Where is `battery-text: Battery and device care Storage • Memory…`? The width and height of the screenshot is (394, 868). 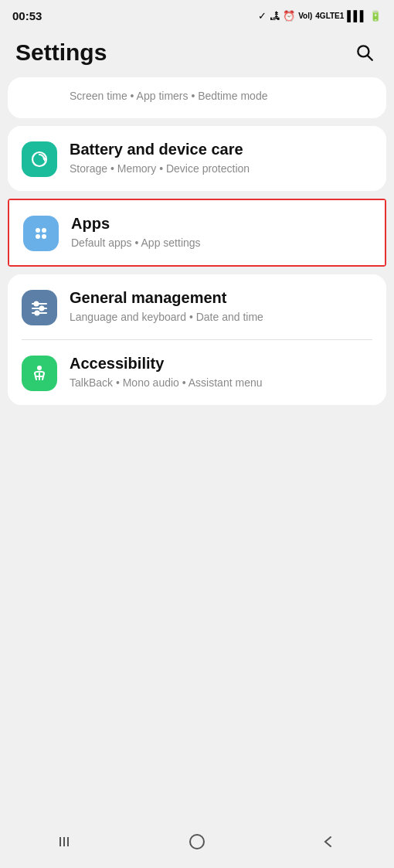
battery-text: Battery and device care Storage • Memory… is located at coordinates (221, 158).